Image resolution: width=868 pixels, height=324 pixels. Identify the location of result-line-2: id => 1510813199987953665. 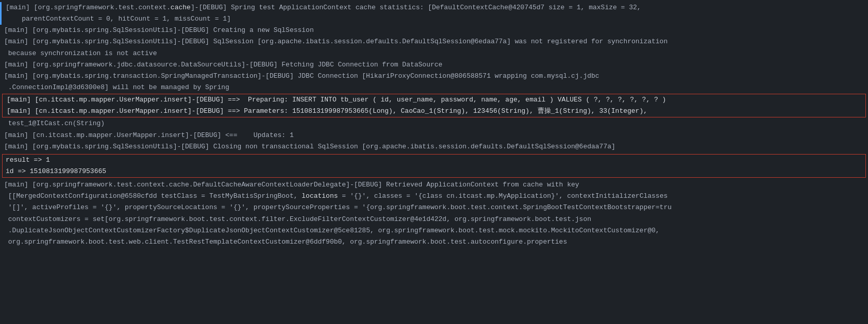
(434, 172).